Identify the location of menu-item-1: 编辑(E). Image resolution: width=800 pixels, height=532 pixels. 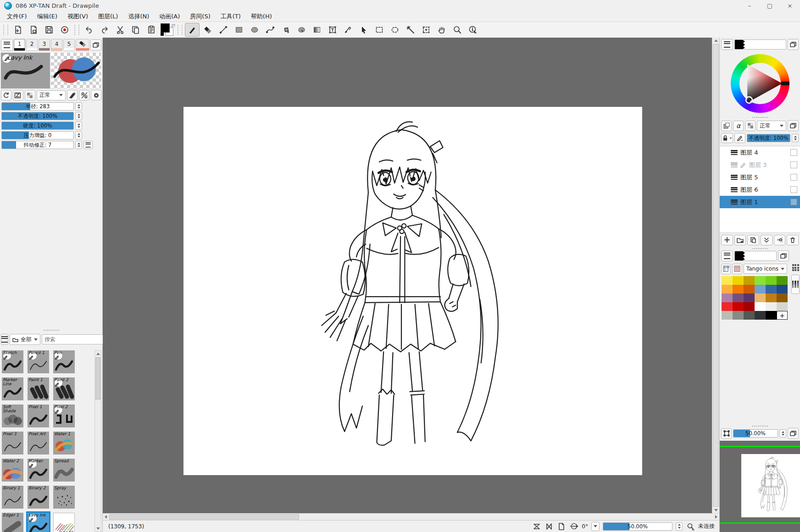
(47, 17).